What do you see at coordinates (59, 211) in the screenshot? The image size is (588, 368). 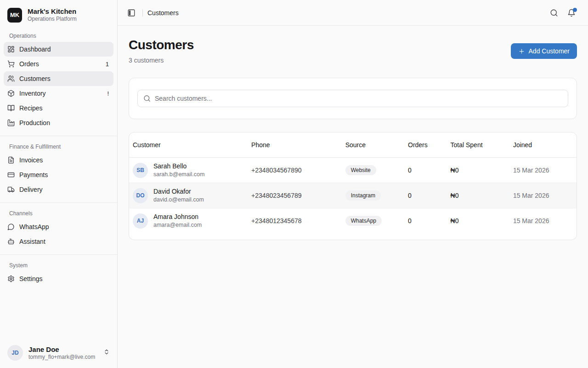 I see `section-label-channels: Channels` at bounding box center [59, 211].